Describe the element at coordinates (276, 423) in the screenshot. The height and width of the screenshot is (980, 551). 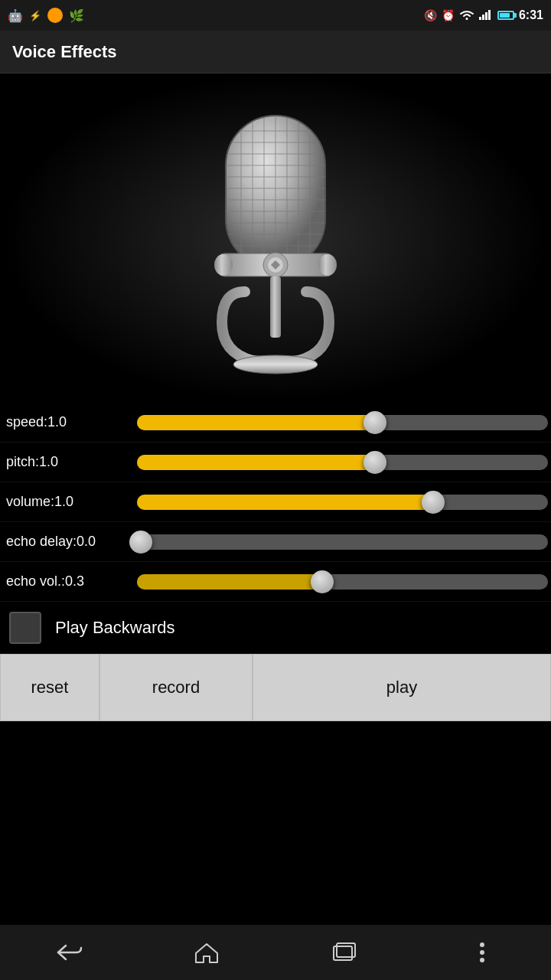
I see `speed-slider-row: speed:1.0` at that location.